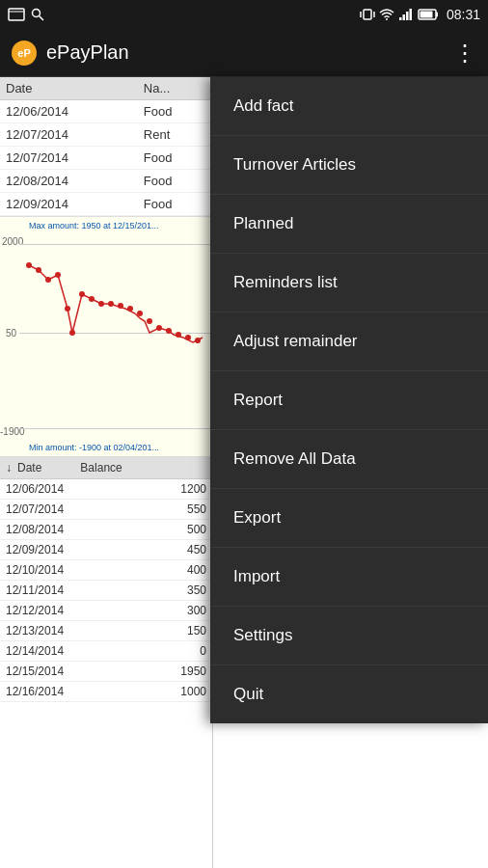 The height and width of the screenshot is (868, 488). What do you see at coordinates (106, 590) in the screenshot?
I see `bottom-table: 12/06/20141200 12/07/2014550 12/08/20145…` at bounding box center [106, 590].